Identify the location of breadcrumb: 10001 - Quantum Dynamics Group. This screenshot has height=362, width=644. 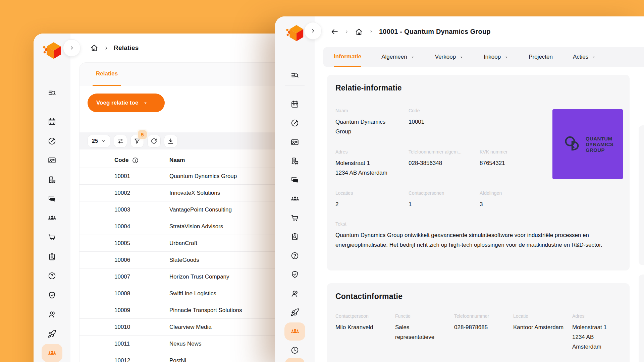
(479, 32).